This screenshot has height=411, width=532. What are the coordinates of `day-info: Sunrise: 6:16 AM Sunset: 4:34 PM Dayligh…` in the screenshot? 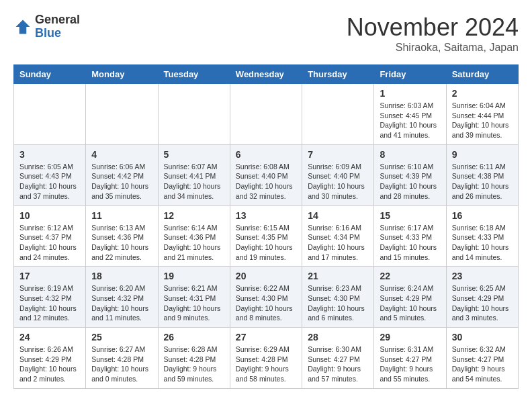 It's located at (338, 243).